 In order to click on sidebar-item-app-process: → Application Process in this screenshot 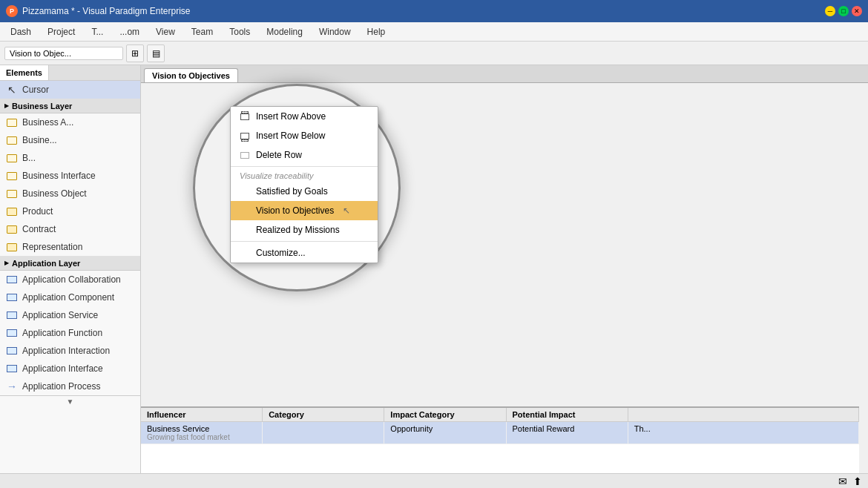, I will do `click(70, 386)`.